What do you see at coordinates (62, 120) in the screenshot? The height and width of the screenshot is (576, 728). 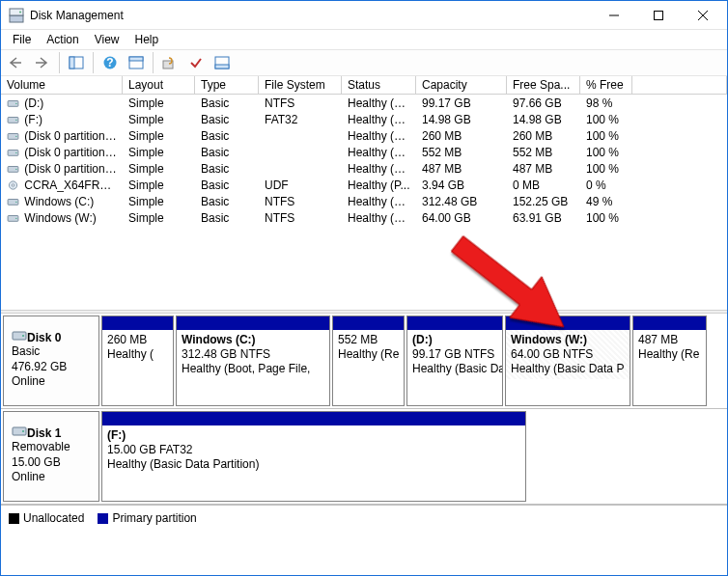 I see `volume-name: (F:)` at bounding box center [62, 120].